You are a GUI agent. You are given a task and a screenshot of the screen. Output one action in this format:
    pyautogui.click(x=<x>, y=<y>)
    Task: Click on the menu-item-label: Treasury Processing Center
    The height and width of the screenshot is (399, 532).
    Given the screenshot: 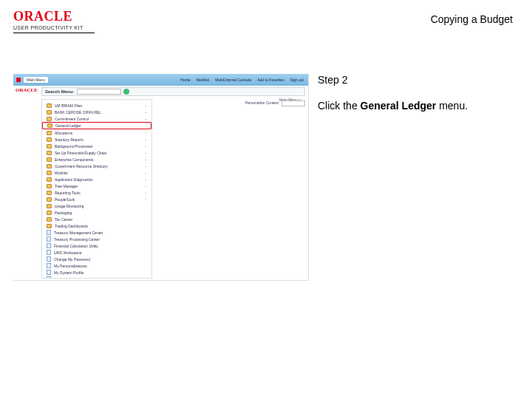 What is the action you would take?
    pyautogui.click(x=77, y=239)
    